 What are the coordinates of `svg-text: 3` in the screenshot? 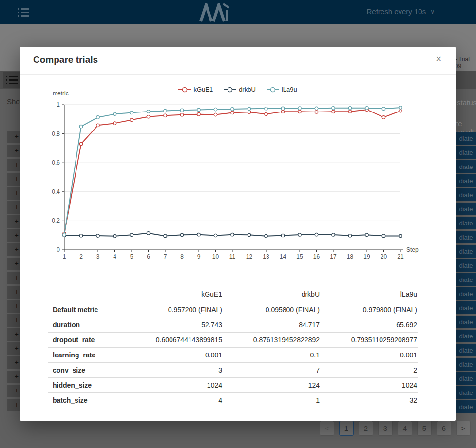 It's located at (98, 257).